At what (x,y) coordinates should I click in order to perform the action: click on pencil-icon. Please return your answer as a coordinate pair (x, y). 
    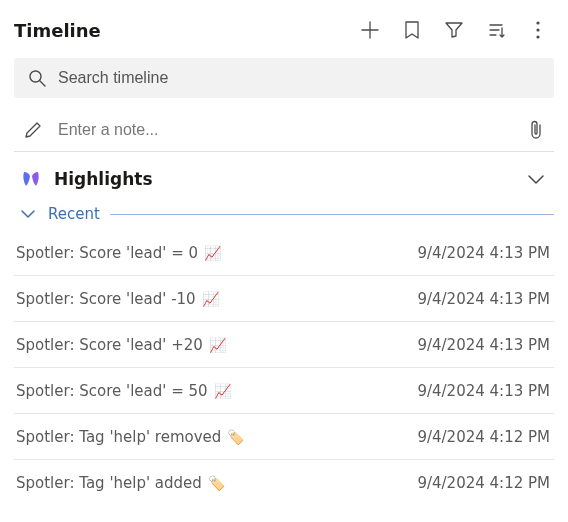
    Looking at the image, I should click on (33, 130).